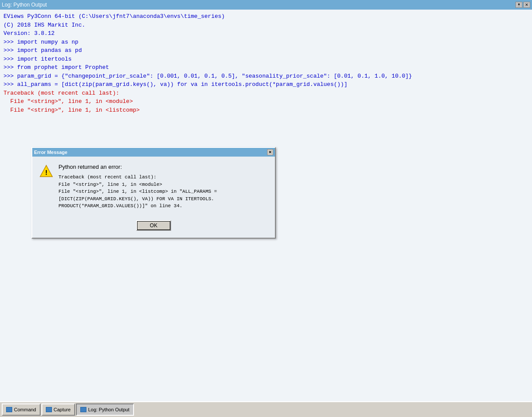  I want to click on capture-icon, so click(49, 410).